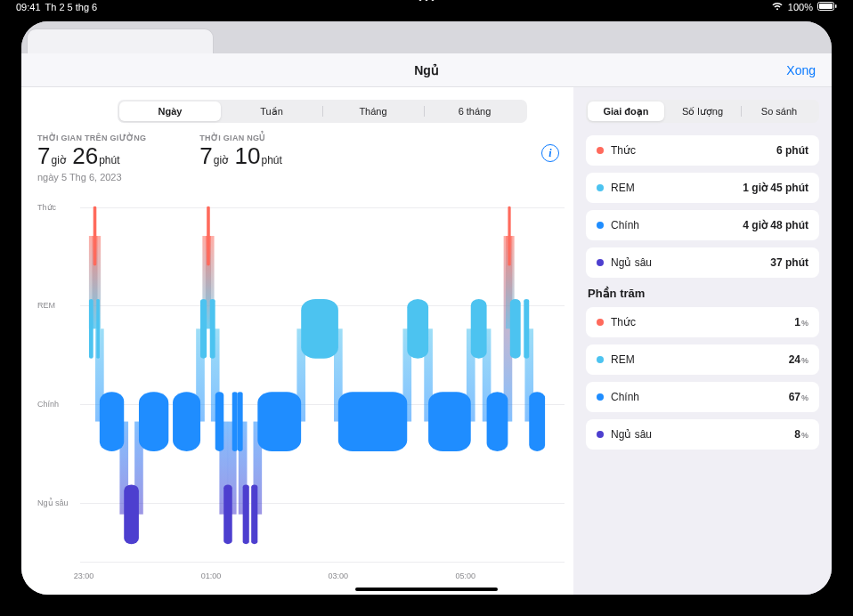  Describe the element at coordinates (338, 576) in the screenshot. I see `chart-x-label: 03:00` at that location.